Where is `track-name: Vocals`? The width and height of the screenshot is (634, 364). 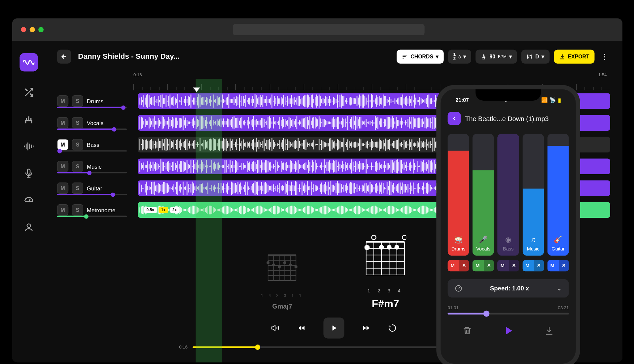 track-name: Vocals is located at coordinates (95, 123).